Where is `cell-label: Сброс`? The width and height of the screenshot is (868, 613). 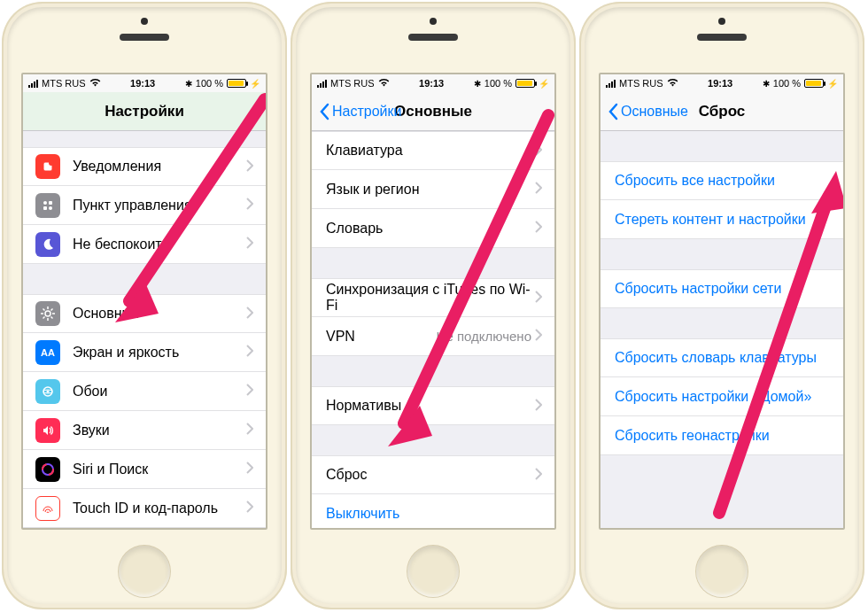 cell-label: Сброс is located at coordinates (430, 475).